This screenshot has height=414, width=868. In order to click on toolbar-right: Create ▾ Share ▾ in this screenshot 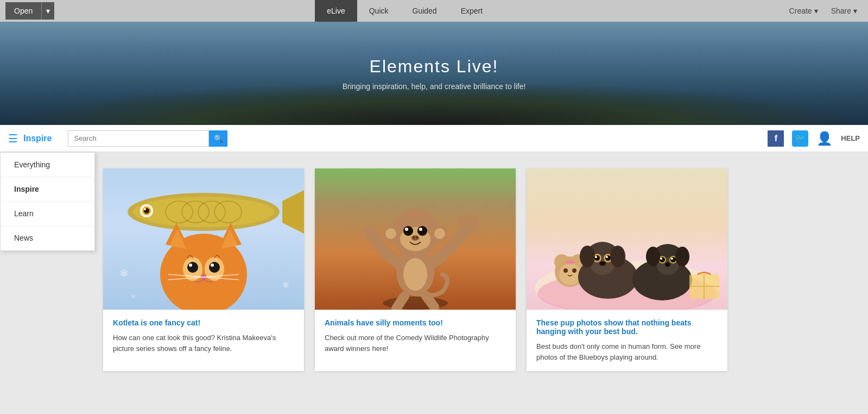, I will do `click(823, 11)`.